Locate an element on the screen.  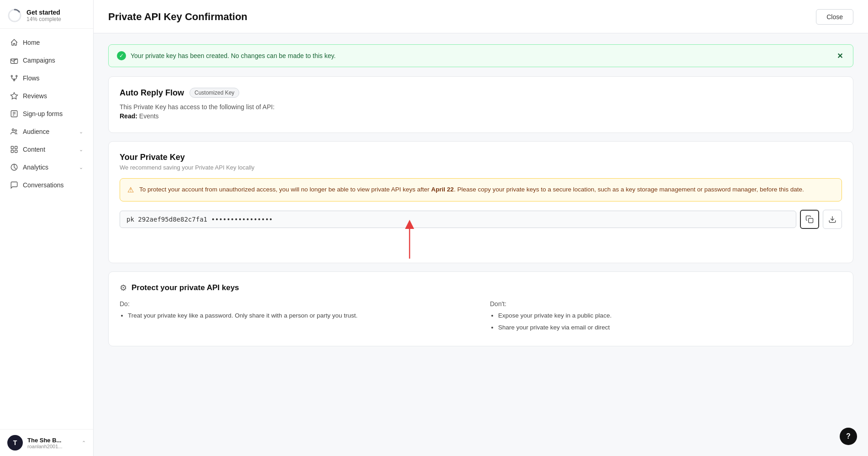
sidebar-label-flows: Flows is located at coordinates (31, 78).